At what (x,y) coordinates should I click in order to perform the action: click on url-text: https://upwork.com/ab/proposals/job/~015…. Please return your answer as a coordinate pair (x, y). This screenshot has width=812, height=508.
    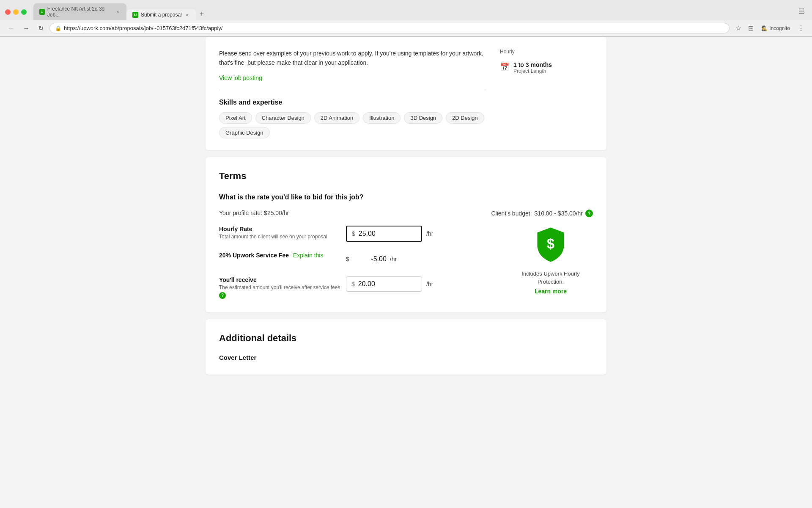
    Looking at the image, I should click on (394, 28).